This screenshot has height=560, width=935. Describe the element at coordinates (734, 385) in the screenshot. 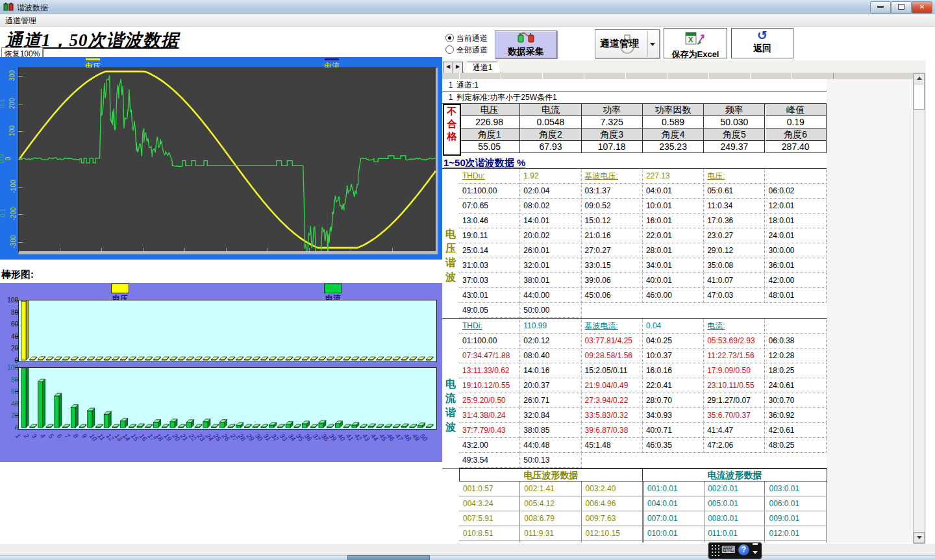

I see `current-harmonic-cell: 23:10.11/0.55` at that location.